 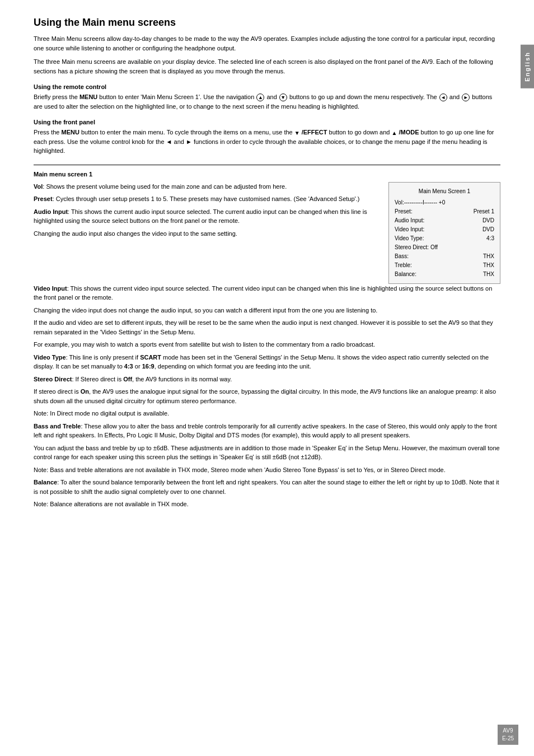 I want to click on badge-line1: AV9, so click(x=508, y=731).